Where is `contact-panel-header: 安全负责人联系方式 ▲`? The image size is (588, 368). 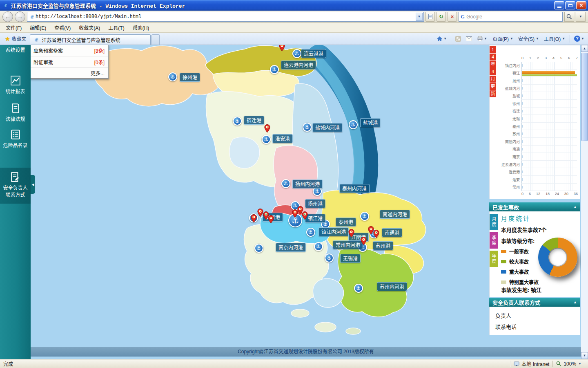 contact-panel-header: 安全负责人联系方式 ▲ is located at coordinates (535, 302).